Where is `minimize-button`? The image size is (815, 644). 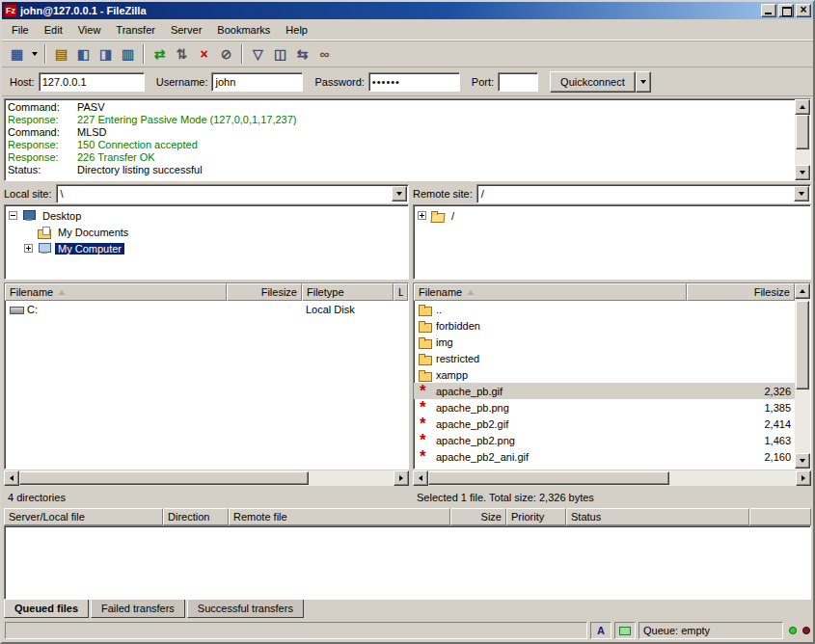 minimize-button is located at coordinates (769, 11).